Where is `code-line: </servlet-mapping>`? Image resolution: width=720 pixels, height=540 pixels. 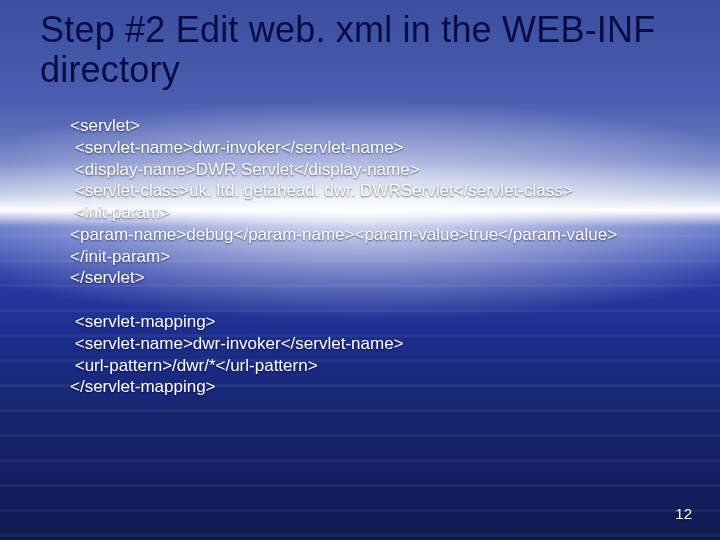
code-line: </servlet-mapping> is located at coordinates (375, 387).